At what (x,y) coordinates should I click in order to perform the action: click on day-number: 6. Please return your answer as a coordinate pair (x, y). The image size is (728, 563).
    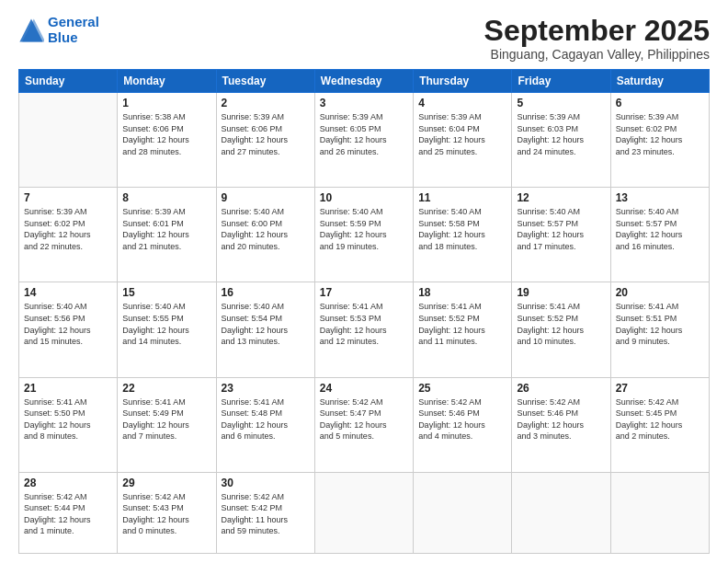
    Looking at the image, I should click on (660, 103).